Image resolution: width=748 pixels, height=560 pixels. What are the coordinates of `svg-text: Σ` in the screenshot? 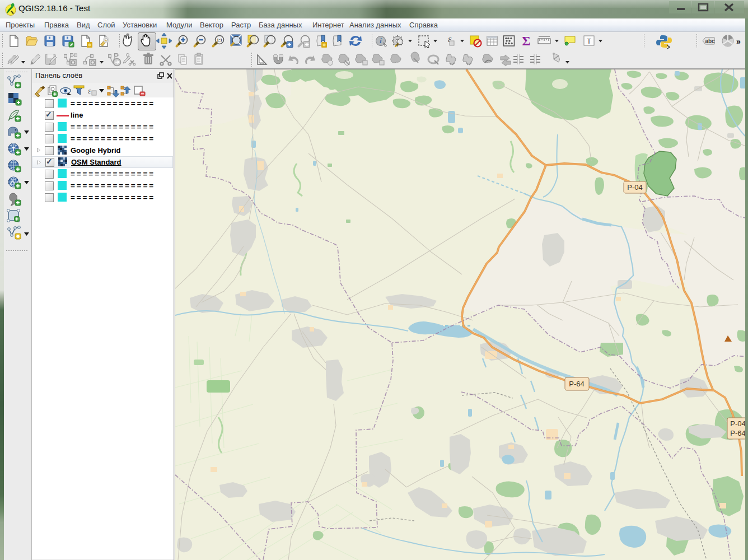 It's located at (526, 41).